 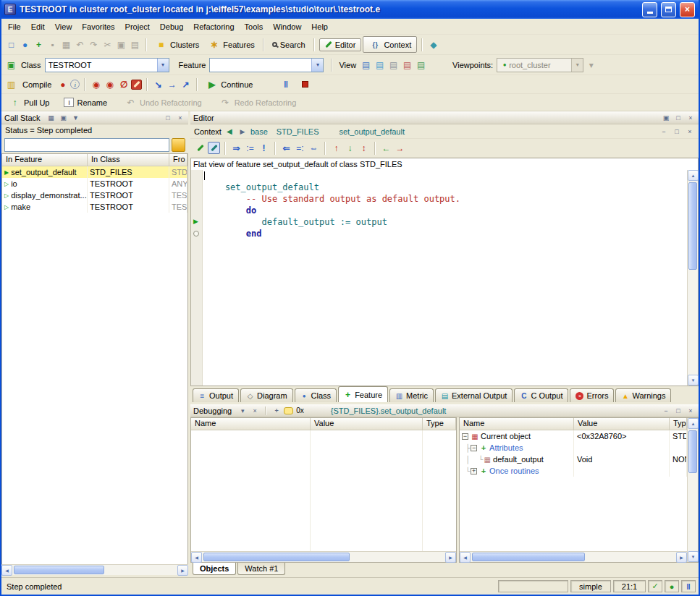 What do you see at coordinates (67, 45) in the screenshot?
I see `save-all-icon: ▦` at bounding box center [67, 45].